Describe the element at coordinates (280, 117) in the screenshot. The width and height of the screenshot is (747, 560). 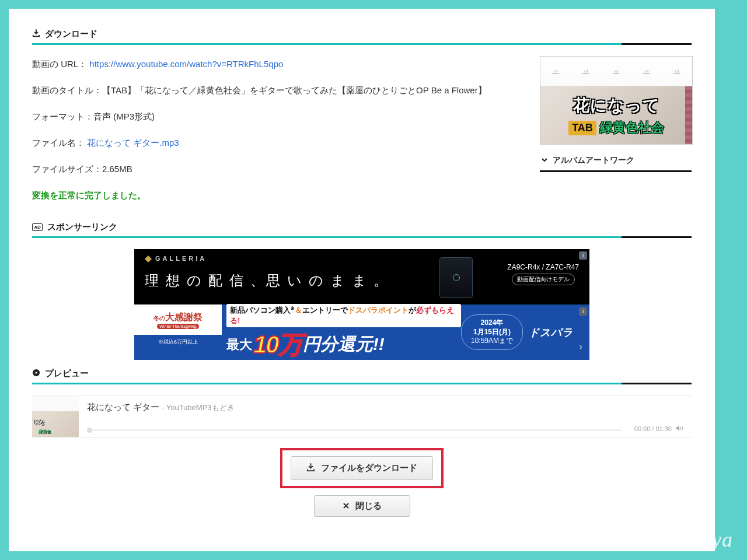
I see `format-row: フォーマット：音声 (MP3形式)` at that location.